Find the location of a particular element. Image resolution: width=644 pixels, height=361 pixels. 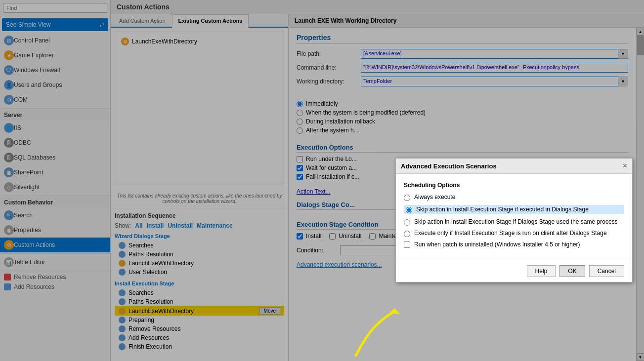

modal-radio-skip-dialogs: Skip action in Install Execution Stage i… is located at coordinates (514, 209).